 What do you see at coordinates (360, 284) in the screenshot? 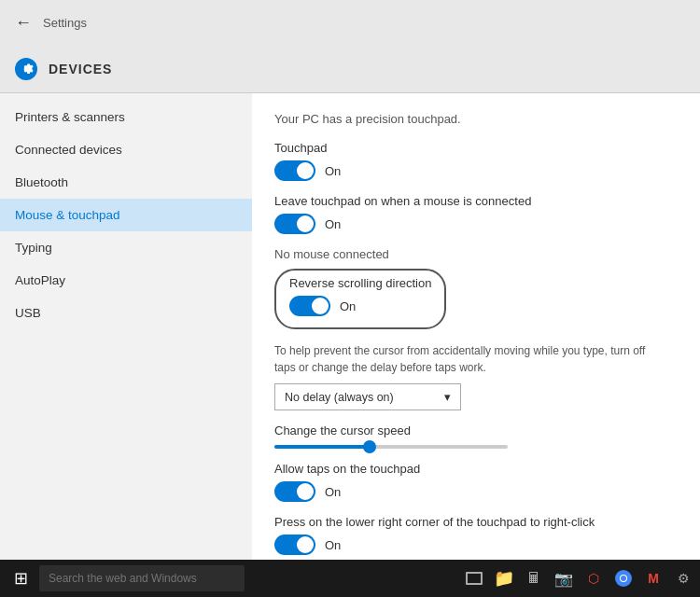
I see `reverse-scroll-label: Reverse scrolling direction` at bounding box center [360, 284].